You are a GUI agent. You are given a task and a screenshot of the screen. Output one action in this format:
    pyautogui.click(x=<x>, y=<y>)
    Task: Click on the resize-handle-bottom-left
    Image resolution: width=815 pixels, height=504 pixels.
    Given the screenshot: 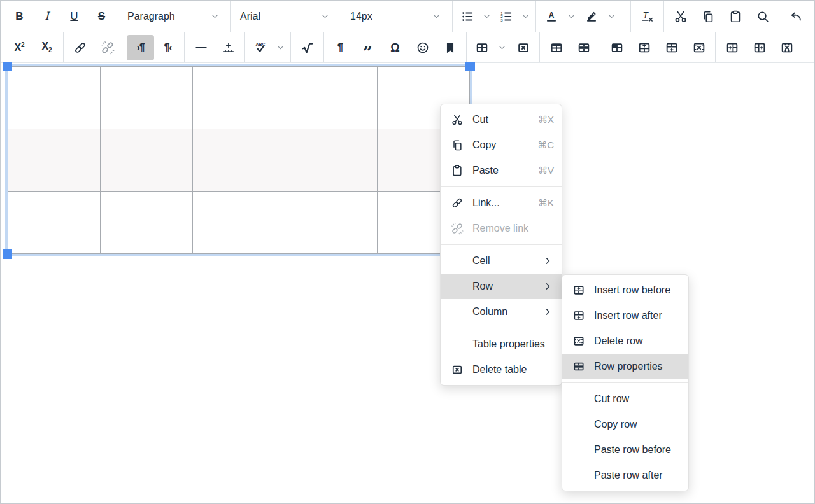 What is the action you would take?
    pyautogui.click(x=8, y=255)
    